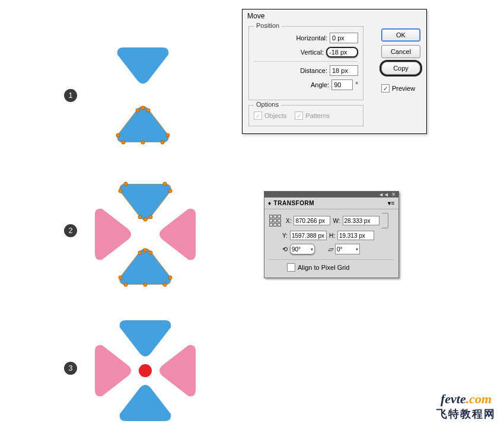 The height and width of the screenshot is (427, 504). Describe the element at coordinates (71, 95) in the screenshot. I see `step-number: 1` at that location.